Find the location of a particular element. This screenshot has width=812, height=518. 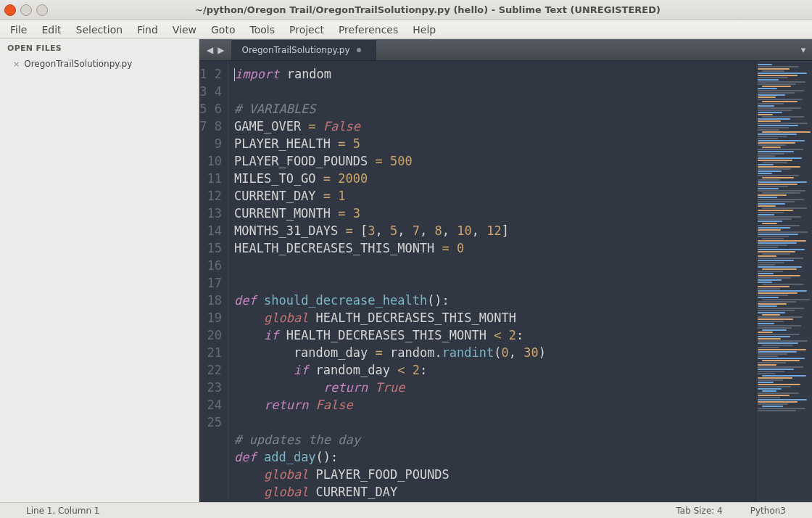

close-file-icon: × is located at coordinates (16, 64).